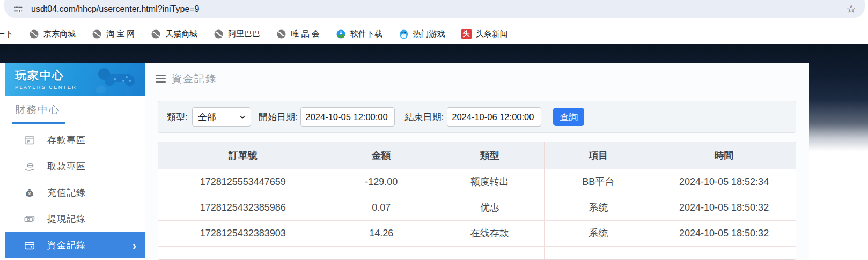 The image size is (868, 260). What do you see at coordinates (477, 182) in the screenshot?
I see `table-row: 1728125553447659 -129.00 额度转出 BB平台 2024-…` at bounding box center [477, 182].